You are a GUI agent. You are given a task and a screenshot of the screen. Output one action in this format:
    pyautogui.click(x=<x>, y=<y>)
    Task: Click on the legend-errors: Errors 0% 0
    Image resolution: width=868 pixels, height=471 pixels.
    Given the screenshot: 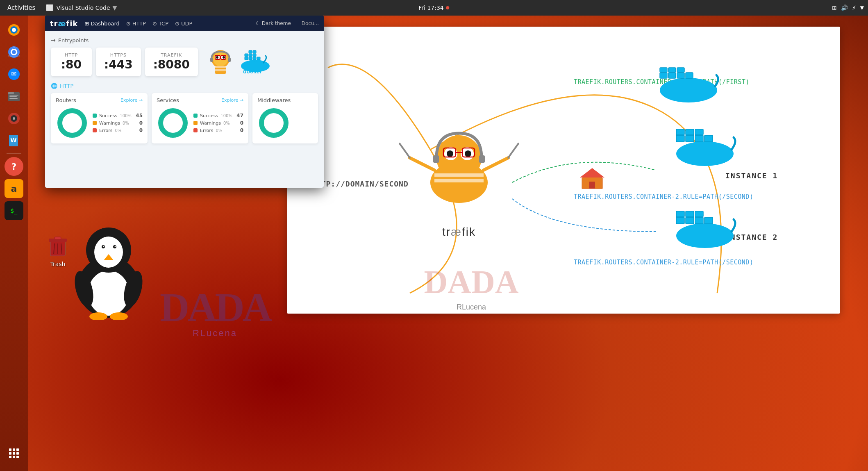 What is the action you would take?
    pyautogui.click(x=118, y=130)
    